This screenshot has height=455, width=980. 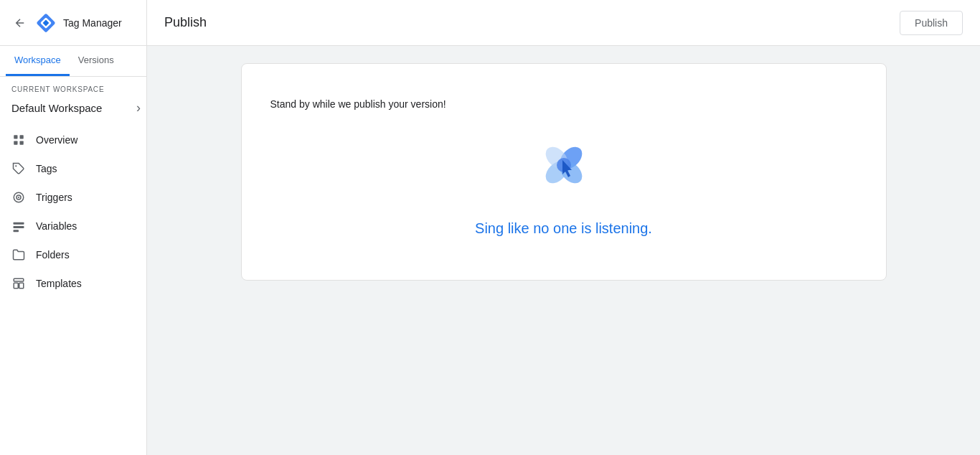 What do you see at coordinates (93, 23) in the screenshot?
I see `app-title: Tag Manager` at bounding box center [93, 23].